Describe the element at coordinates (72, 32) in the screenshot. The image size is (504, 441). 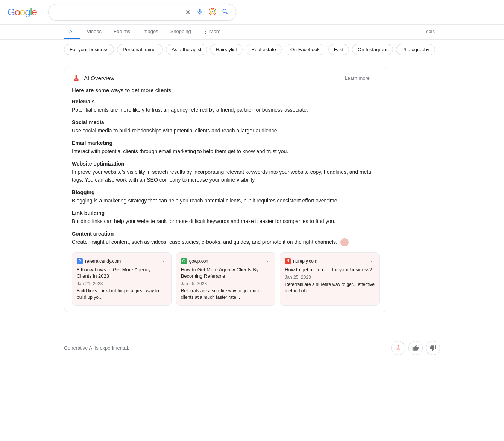
I see `tab-all: All` at that location.